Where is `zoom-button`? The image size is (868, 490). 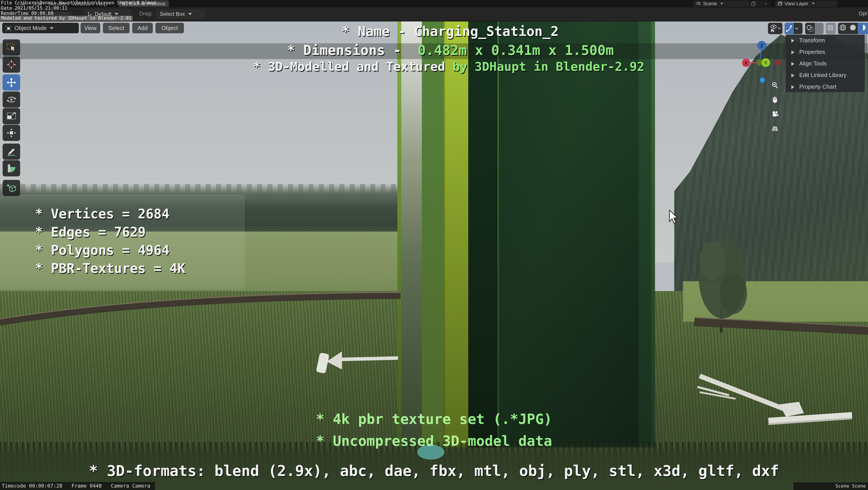
zoom-button is located at coordinates (775, 86).